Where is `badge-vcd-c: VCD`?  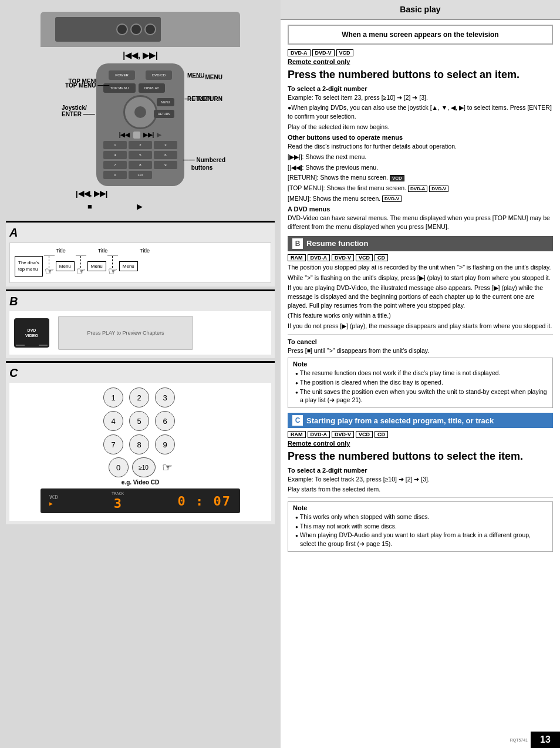
badge-vcd-c: VCD is located at coordinates (364, 434).